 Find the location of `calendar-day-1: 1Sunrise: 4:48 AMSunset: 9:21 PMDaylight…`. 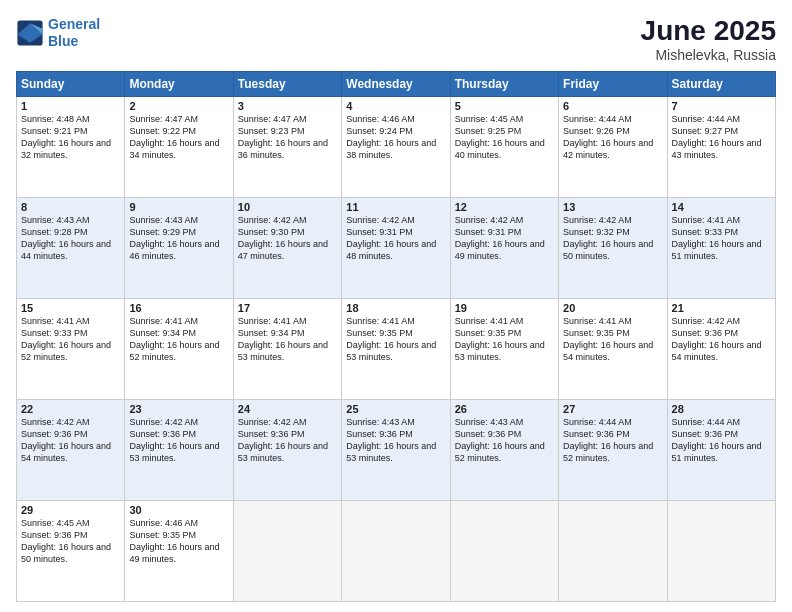

calendar-day-1: 1Sunrise: 4:48 AMSunset: 9:21 PMDaylight… is located at coordinates (71, 146).